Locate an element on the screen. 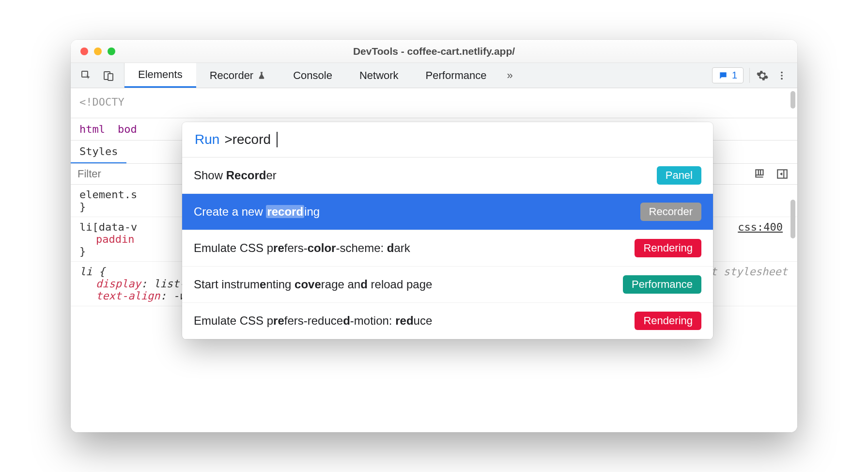 This screenshot has height=472, width=868. more-tabs-button: » is located at coordinates (510, 76).